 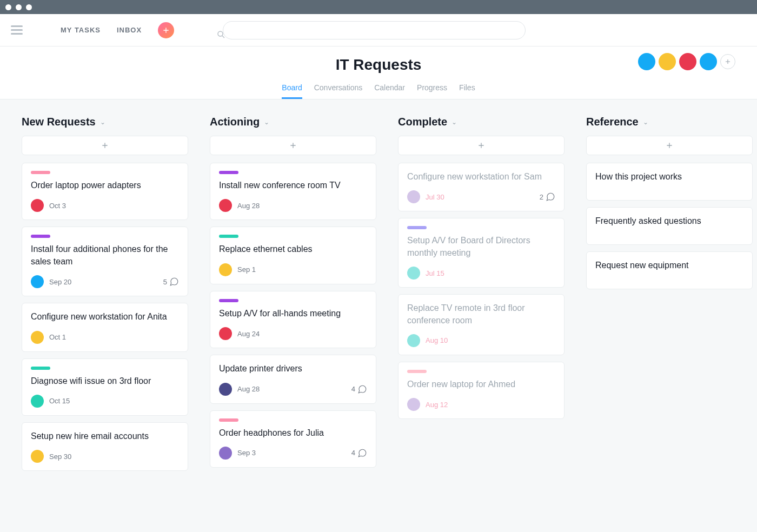 What do you see at coordinates (17, 30) in the screenshot?
I see `menu-toggle` at bounding box center [17, 30].